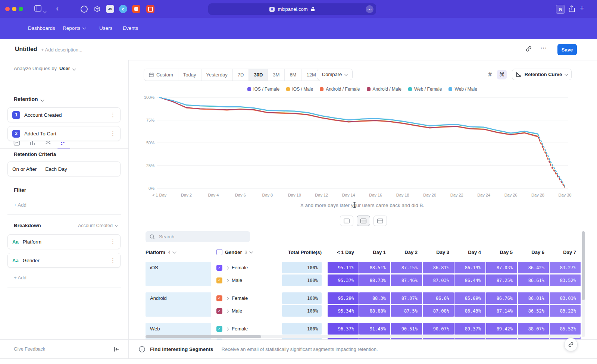 Image resolution: width=597 pixels, height=364 pixels. Describe the element at coordinates (26, 49) in the screenshot. I see `report-title: Untitled` at that location.